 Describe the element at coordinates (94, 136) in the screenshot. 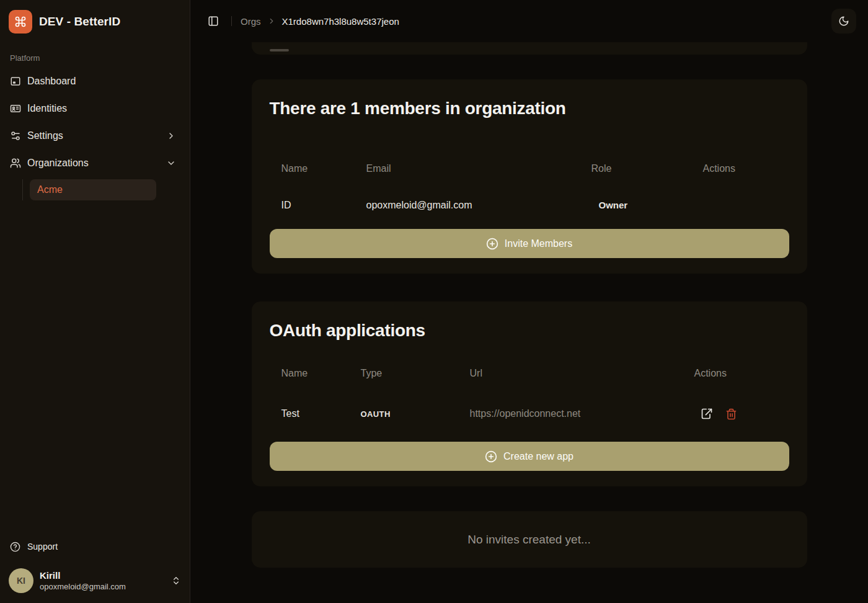

I see `sidebar-item-label: Settings` at that location.